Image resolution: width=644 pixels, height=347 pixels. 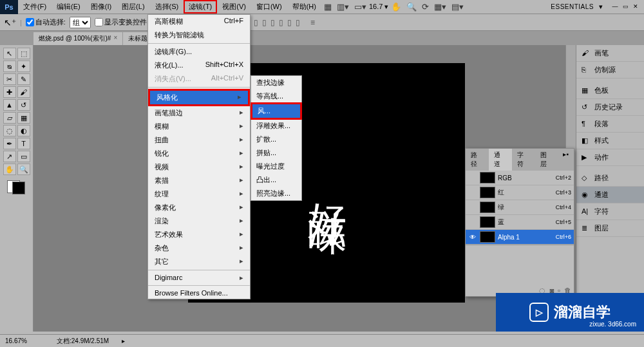 I want to click on stylize-item: 浮雕效果..., so click(x=276, y=126).